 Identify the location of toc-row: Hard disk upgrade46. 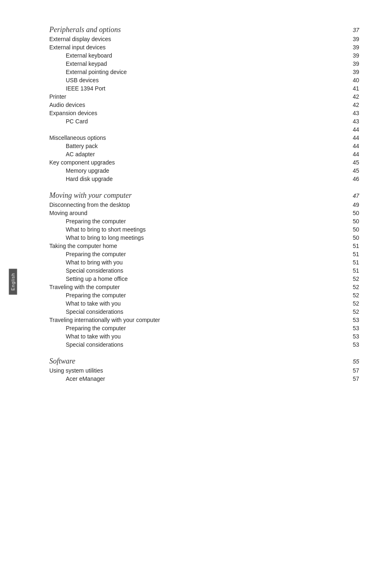
(204, 179).